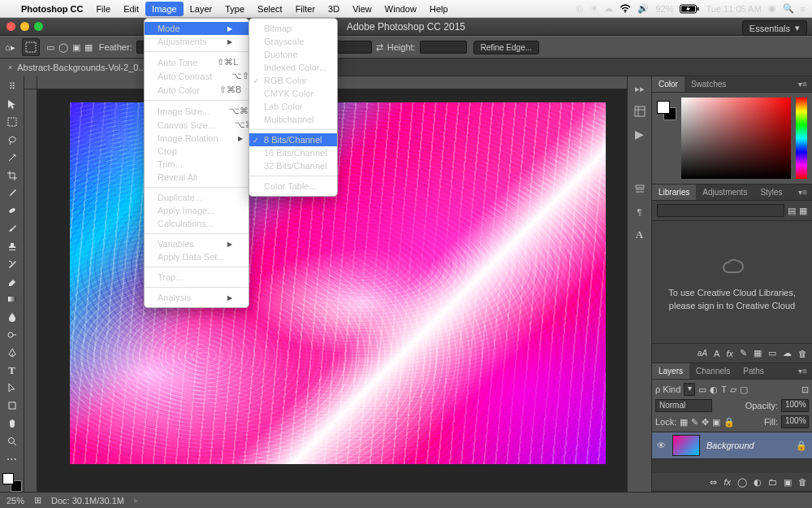 Image resolution: width=812 pixels, height=508 pixels. What do you see at coordinates (754, 371) in the screenshot?
I see `tab-paths: Paths` at bounding box center [754, 371].